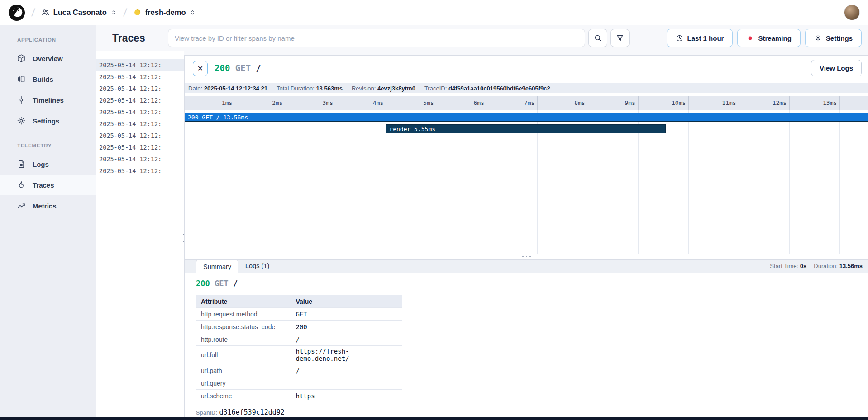  Describe the element at coordinates (526, 103) in the screenshot. I see `waterfall-time-axis: 1ms2ms3ms4ms5ms6ms7ms8ms9ms10ms11ms12ms1…` at that location.